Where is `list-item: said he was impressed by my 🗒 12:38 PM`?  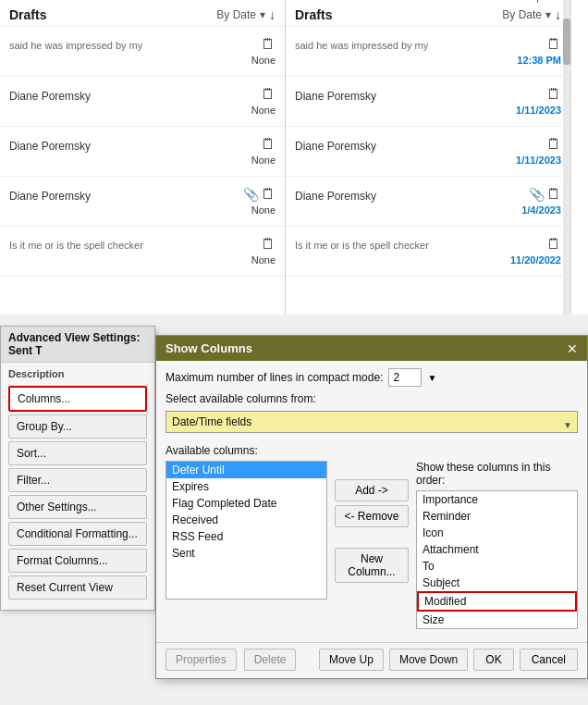
list-item: said he was impressed by my 🗒 12:38 PM is located at coordinates (428, 52).